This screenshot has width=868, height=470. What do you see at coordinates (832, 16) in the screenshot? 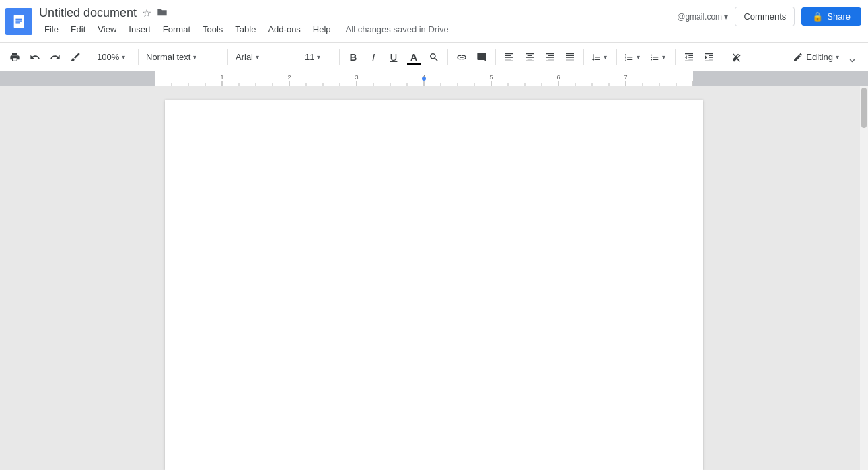
I see `share-button: 🔒 Share` at bounding box center [832, 16].